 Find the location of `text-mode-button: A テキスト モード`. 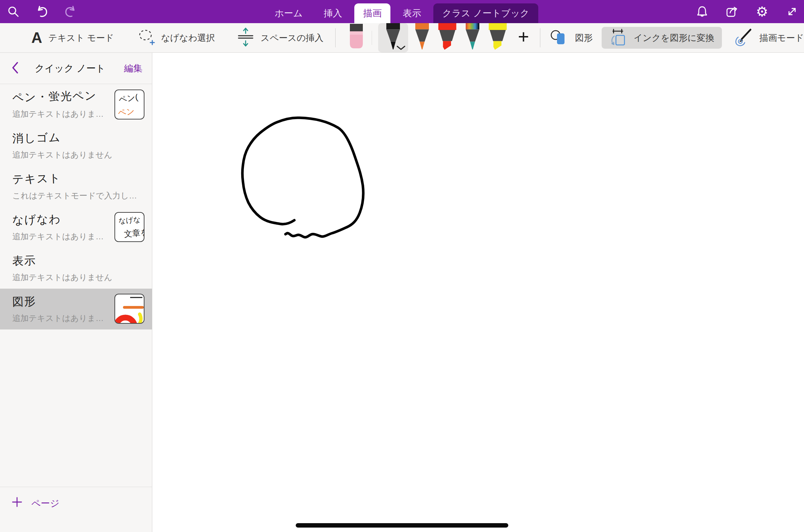

text-mode-button: A テキスト モード is located at coordinates (73, 38).